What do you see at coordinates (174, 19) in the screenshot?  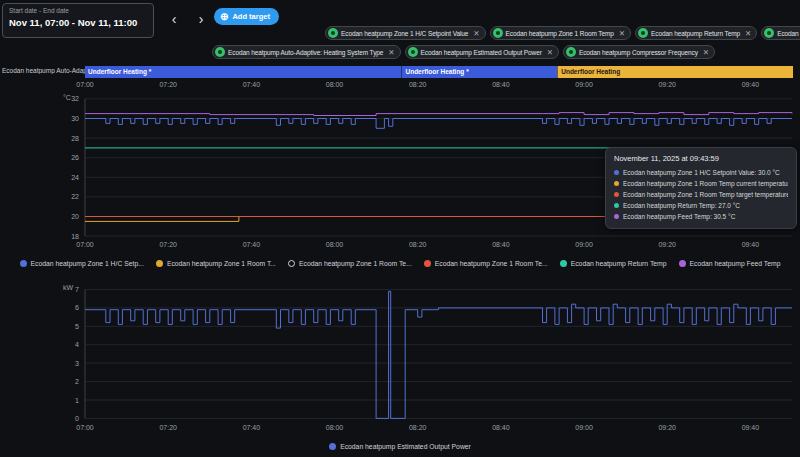 I see `prev-range-button: ‹` at bounding box center [174, 19].